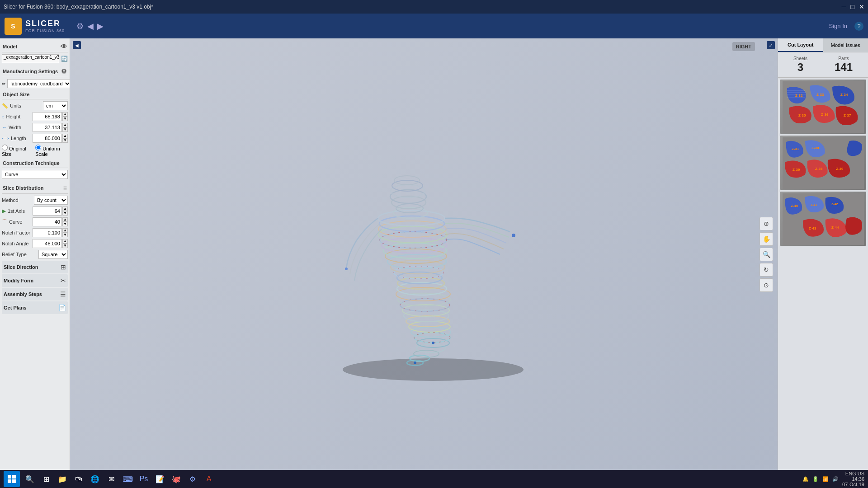 The width and height of the screenshot is (868, 488). Describe the element at coordinates (35, 244) in the screenshot. I see `notch-angle-row: Notch Angle 48.000 ▲ ▼` at that location.